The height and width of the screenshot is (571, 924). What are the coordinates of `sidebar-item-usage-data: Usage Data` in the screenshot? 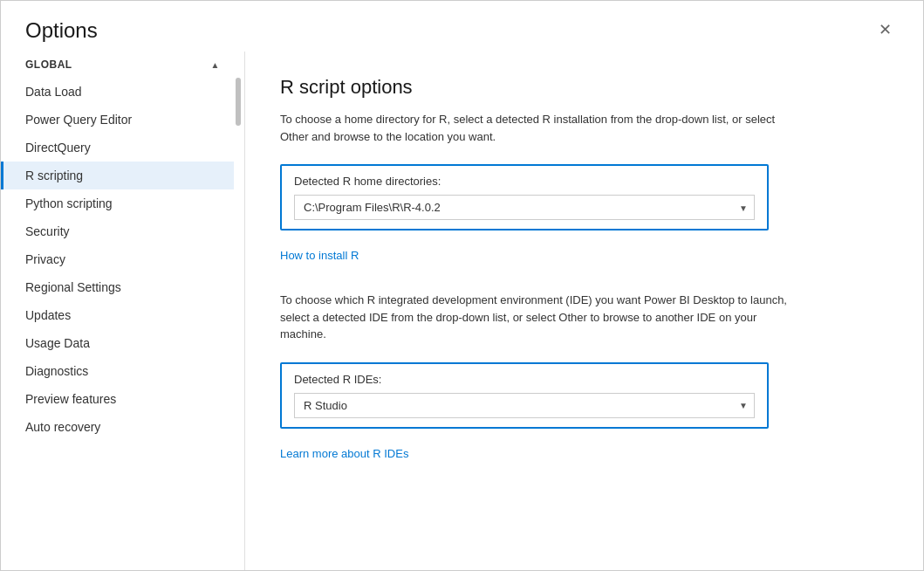 It's located at (117, 343).